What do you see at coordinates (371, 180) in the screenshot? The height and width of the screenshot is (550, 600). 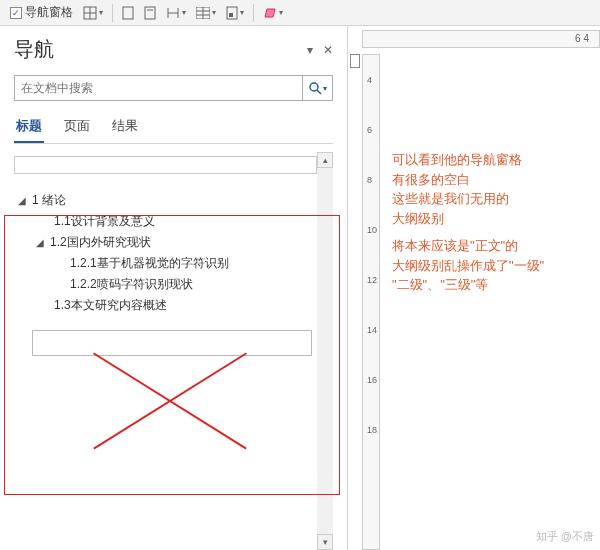 I see `ruler-tick: 8` at bounding box center [371, 180].